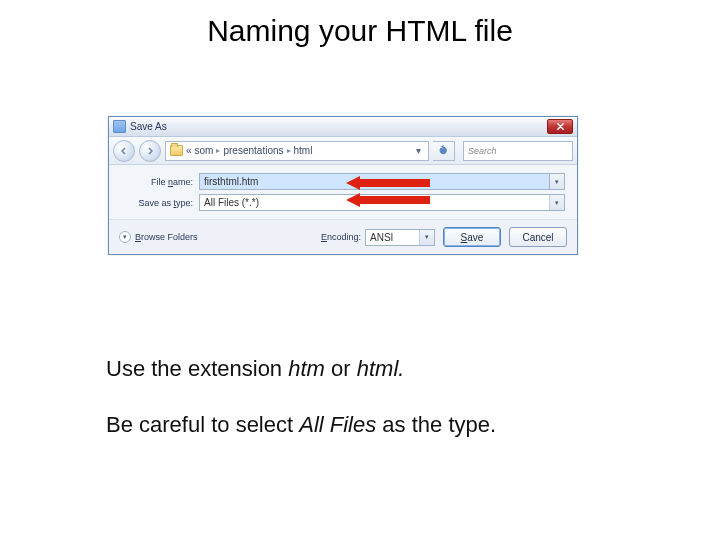  I want to click on nav-back-button, so click(124, 151).